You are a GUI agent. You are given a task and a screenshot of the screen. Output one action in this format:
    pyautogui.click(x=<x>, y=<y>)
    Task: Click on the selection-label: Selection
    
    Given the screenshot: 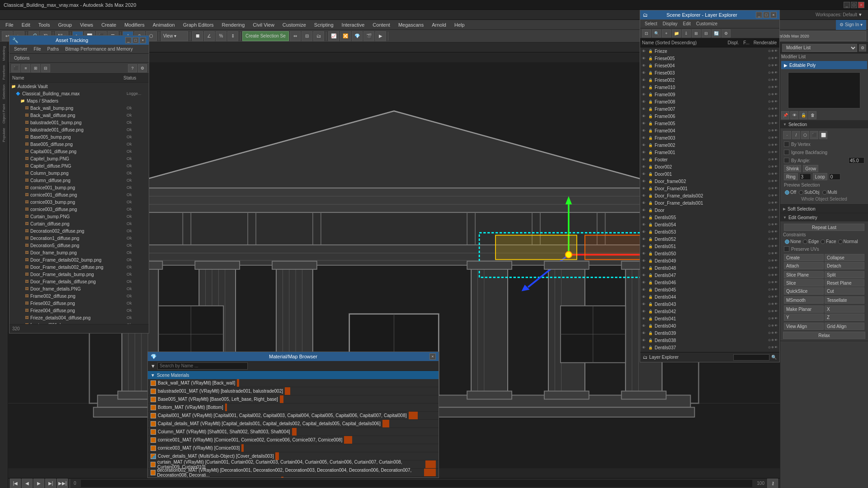 What is the action you would take?
    pyautogui.click(x=4, y=92)
    